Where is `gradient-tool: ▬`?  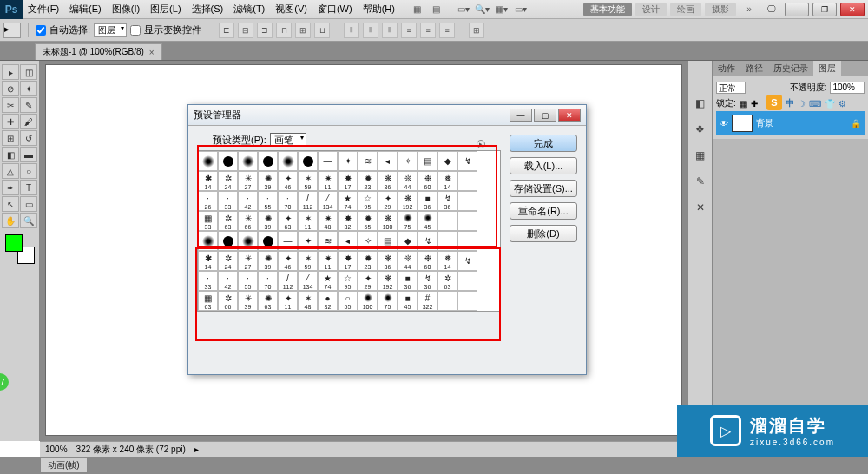 gradient-tool: ▬ is located at coordinates (29, 155).